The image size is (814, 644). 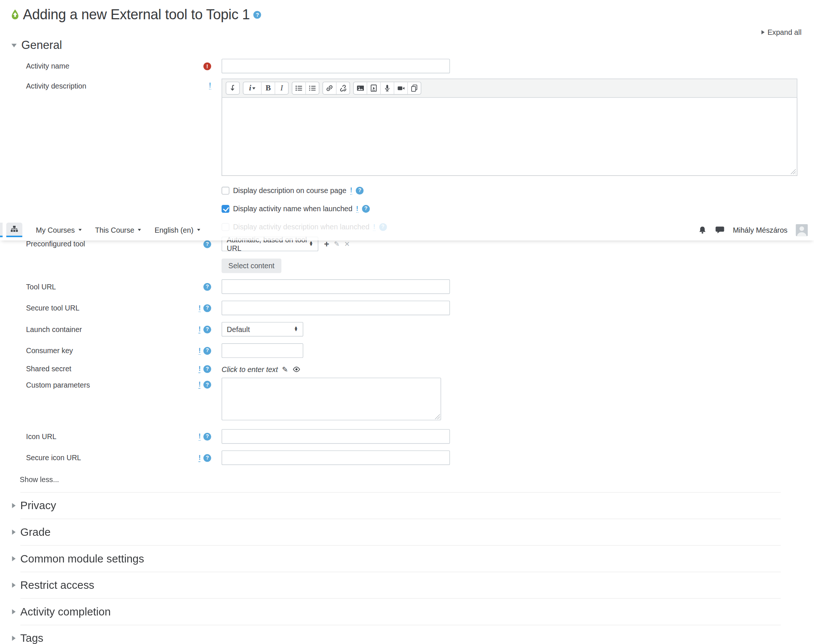 I want to click on collapse-toolbar-icon, so click(x=233, y=88).